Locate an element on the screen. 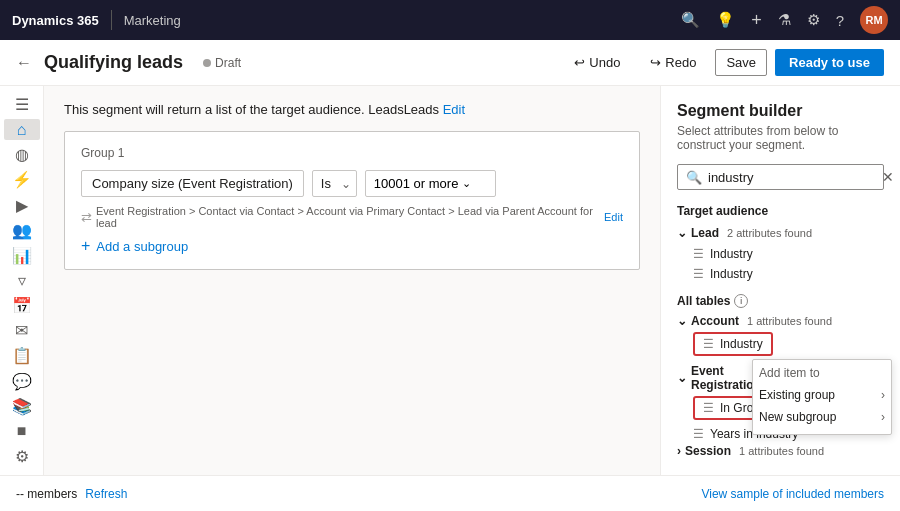  lead-industry-1: ☰ Industry is located at coordinates (780, 254).